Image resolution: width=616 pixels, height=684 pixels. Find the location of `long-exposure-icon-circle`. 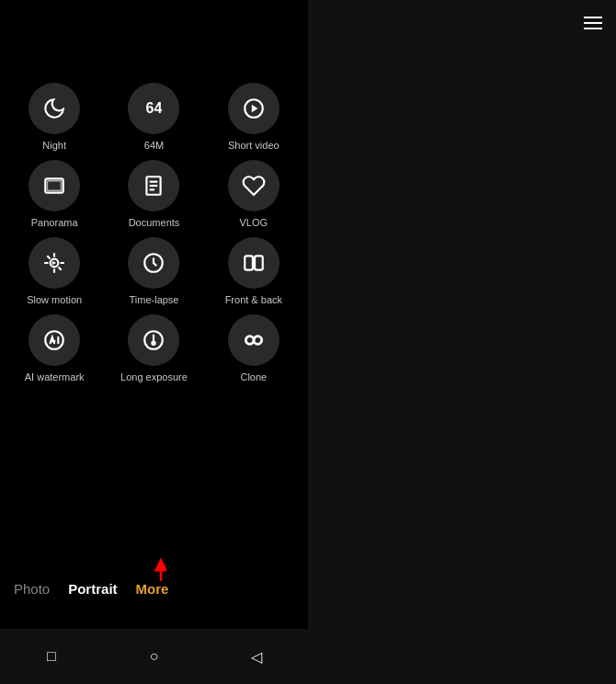

long-exposure-icon-circle is located at coordinates (154, 340).